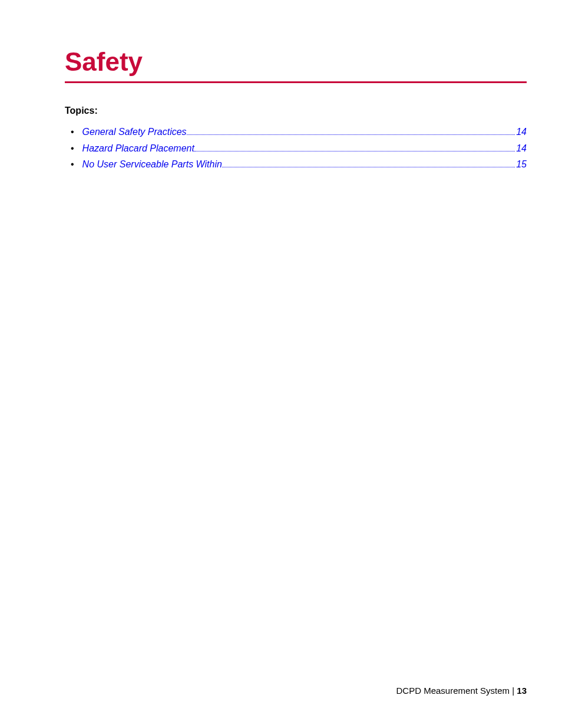  I want to click on page-footer: DCPD Measurement System | 13, so click(462, 691).